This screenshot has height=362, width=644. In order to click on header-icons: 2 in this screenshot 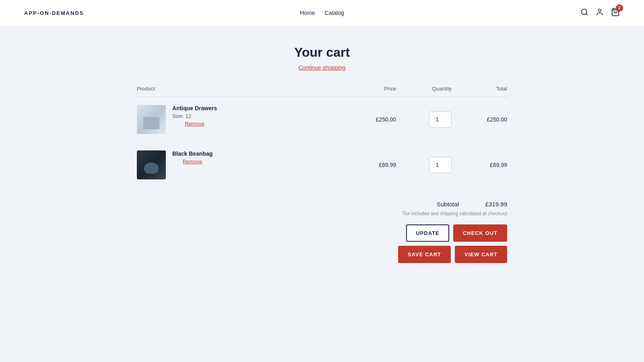, I will do `click(600, 13)`.